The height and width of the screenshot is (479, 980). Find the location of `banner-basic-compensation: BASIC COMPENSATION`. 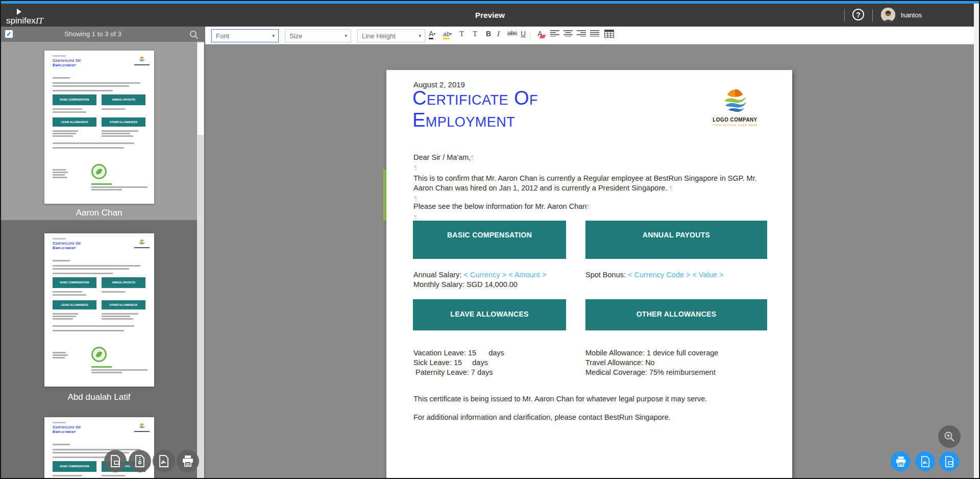

banner-basic-compensation: BASIC COMPENSATION is located at coordinates (489, 240).